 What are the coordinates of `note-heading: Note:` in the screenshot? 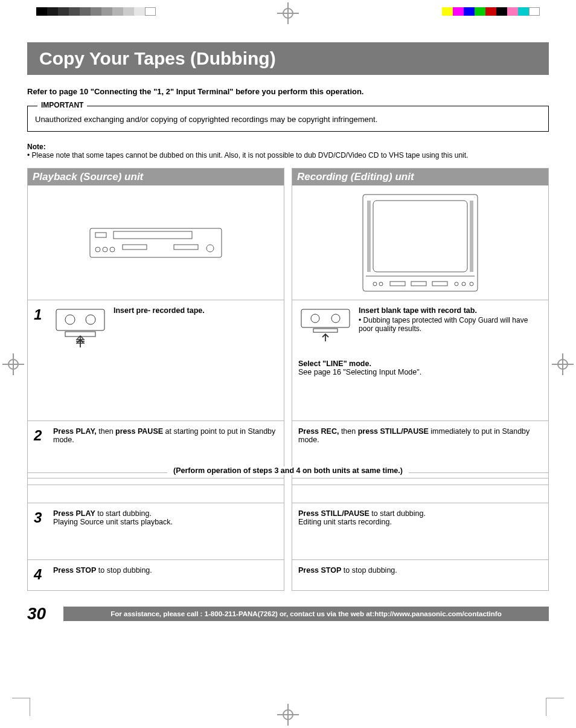 It's located at (288, 147).